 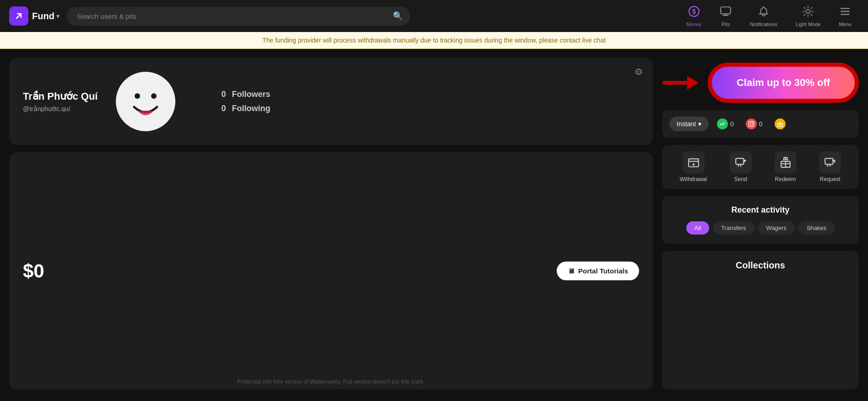 I want to click on sun-icon, so click(x=808, y=13).